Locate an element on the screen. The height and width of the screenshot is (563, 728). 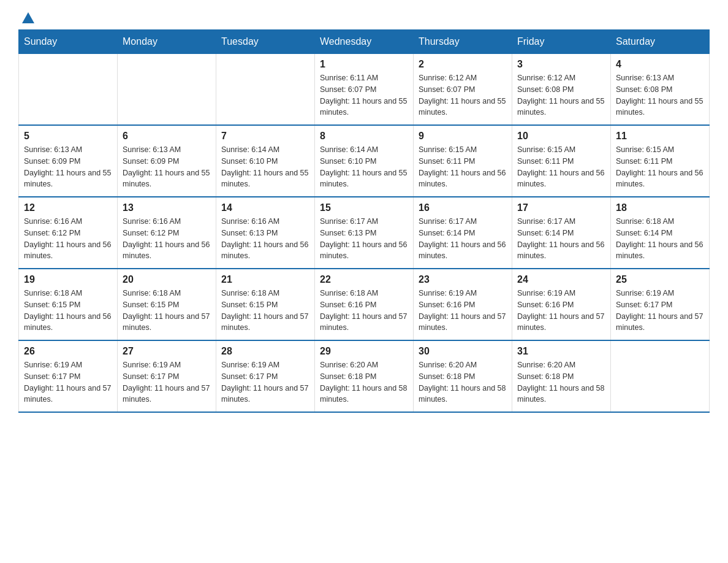
calendar-cell: 8Sunrise: 6:14 AMSunset: 6:10 PMDaylight… is located at coordinates (364, 161).